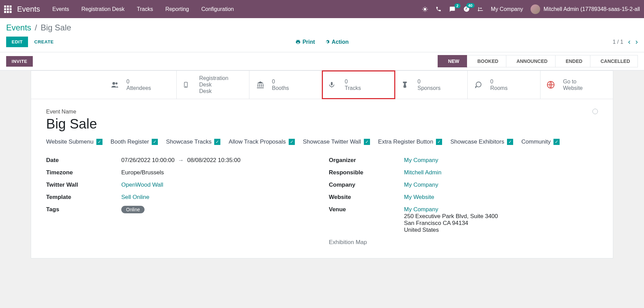  What do you see at coordinates (367, 173) in the screenshot?
I see `responsible-label: Responsible` at bounding box center [367, 173].